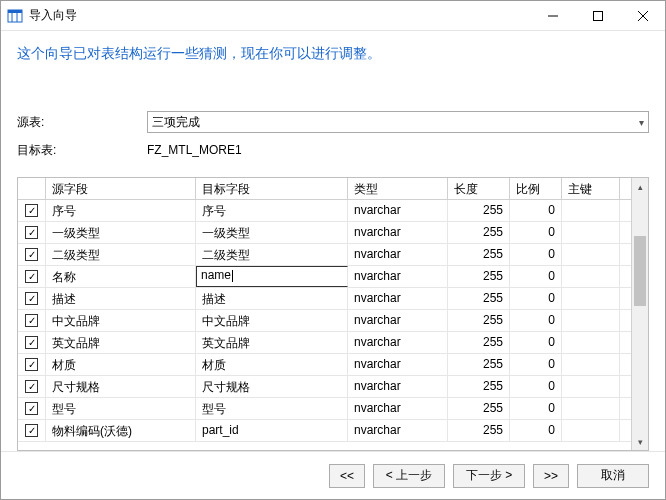 This screenshot has height=500, width=666. I want to click on table-row: 名称namenvarchar2550I, so click(324, 277).